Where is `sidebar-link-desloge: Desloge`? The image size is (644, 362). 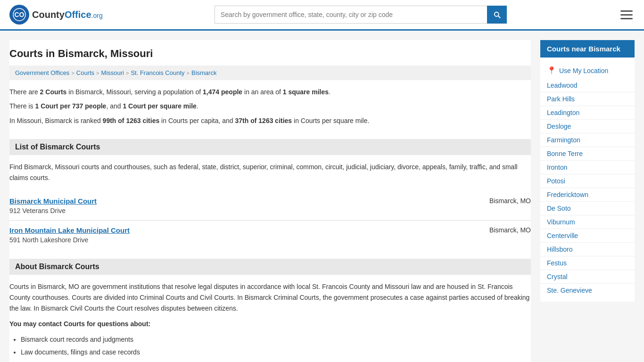
sidebar-link-desloge: Desloge is located at coordinates (587, 126).